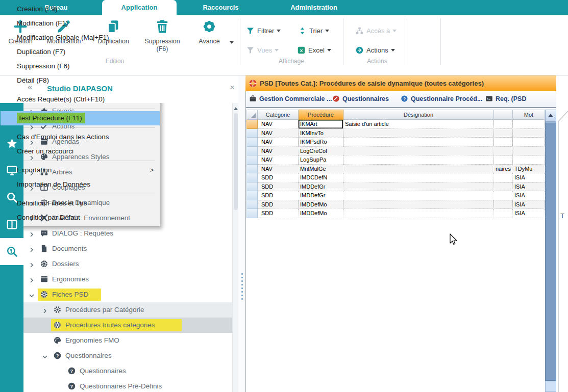 The width and height of the screenshot is (568, 392). What do you see at coordinates (278, 115) in the screenshot?
I see `column-header-Catégorie: Catégorie` at bounding box center [278, 115].